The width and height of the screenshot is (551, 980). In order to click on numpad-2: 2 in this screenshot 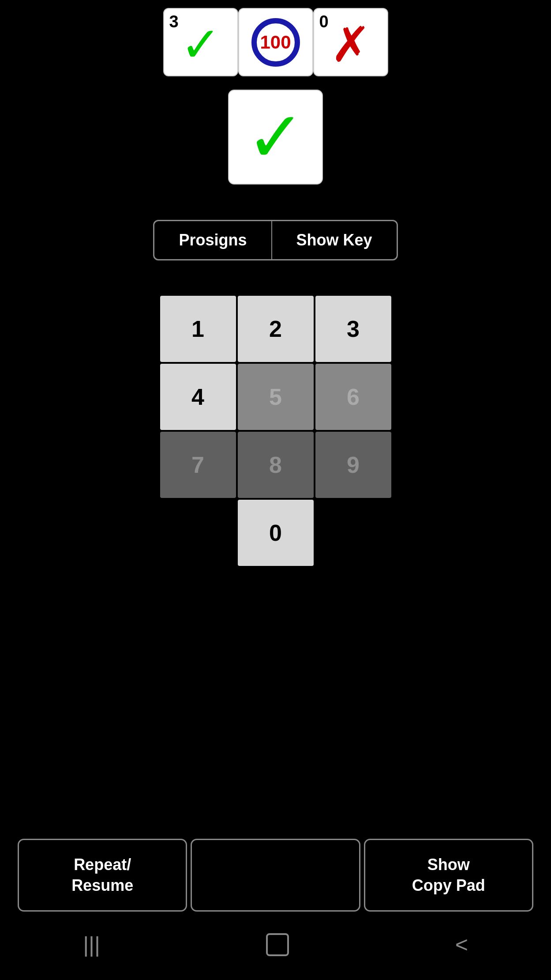, I will do `click(276, 329)`.